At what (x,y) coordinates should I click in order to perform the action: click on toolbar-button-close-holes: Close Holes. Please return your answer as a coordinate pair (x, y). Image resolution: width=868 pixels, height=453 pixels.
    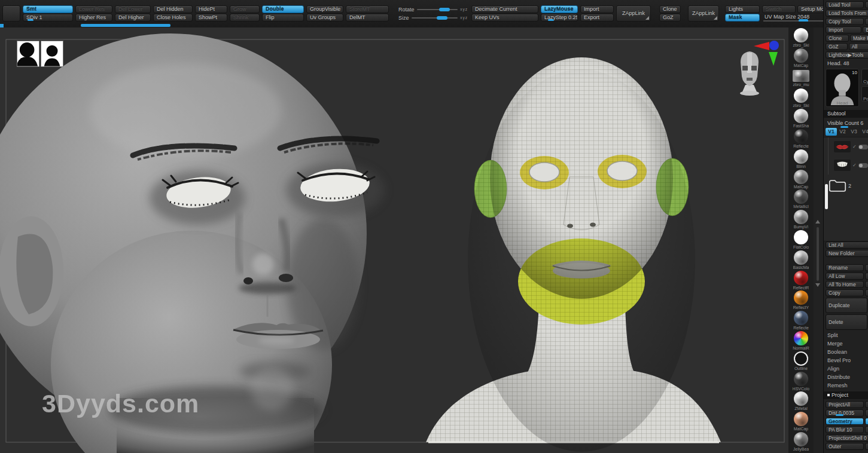
    Looking at the image, I should click on (173, 18).